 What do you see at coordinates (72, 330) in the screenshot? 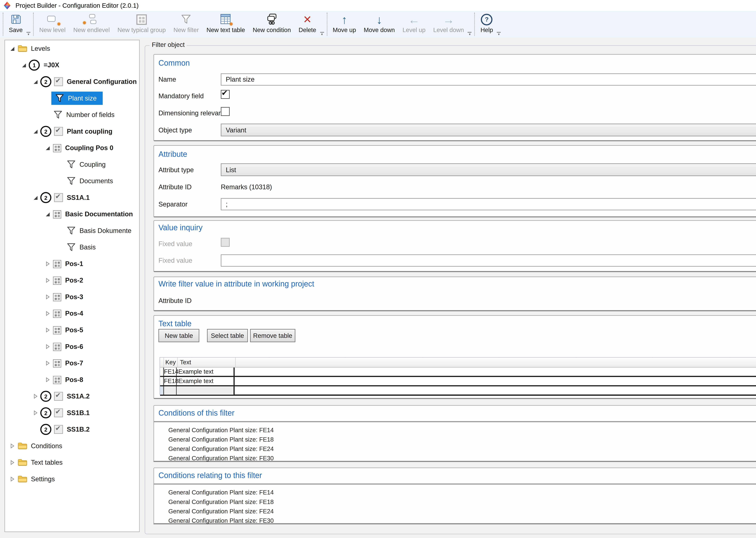
I see `tree-item-pos-5: Pos-5` at bounding box center [72, 330].